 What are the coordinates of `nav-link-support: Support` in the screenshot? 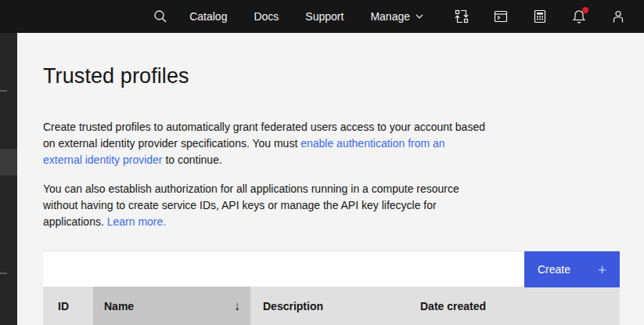 It's located at (324, 16).